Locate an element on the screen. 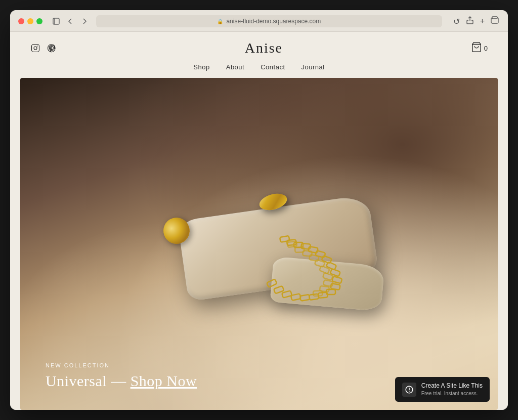  tabs-overview-button is located at coordinates (495, 21).